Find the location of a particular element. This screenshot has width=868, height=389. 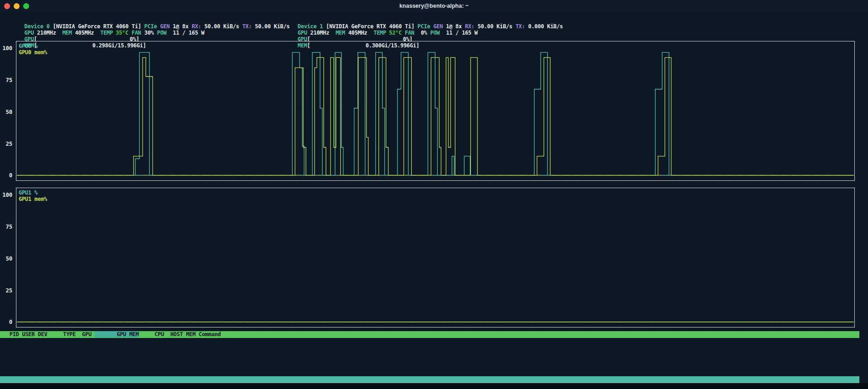

fan-value: 0% is located at coordinates (421, 33).